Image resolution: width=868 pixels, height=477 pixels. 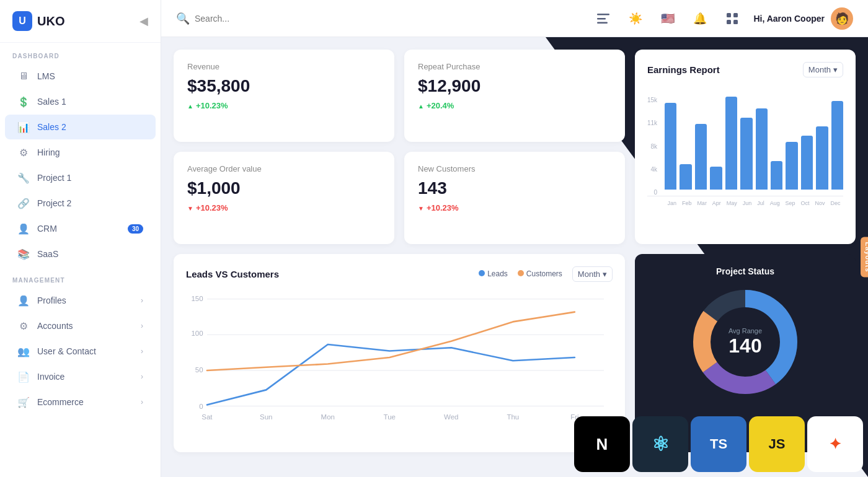 I want to click on stat-card-revenue: Revenue $35,800 +10.23%, so click(x=284, y=95).